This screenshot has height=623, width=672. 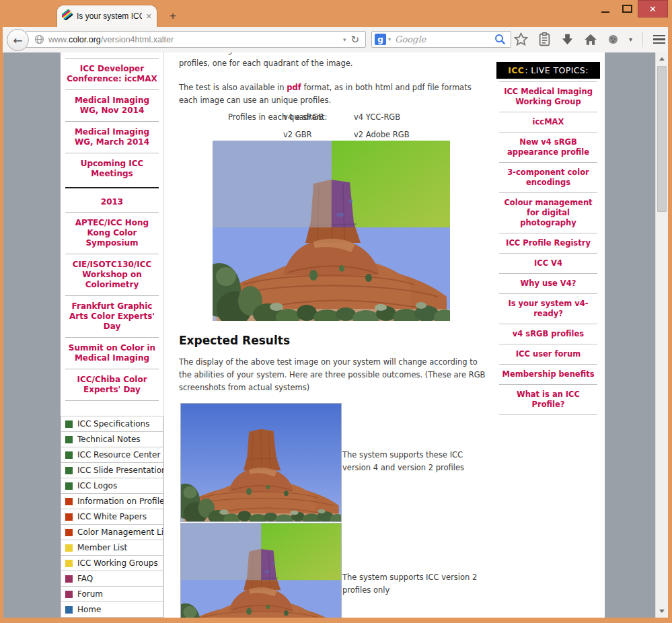 I want to click on left-sidebar: ICC Developer Conference: iccMAXMedical …, so click(x=112, y=335).